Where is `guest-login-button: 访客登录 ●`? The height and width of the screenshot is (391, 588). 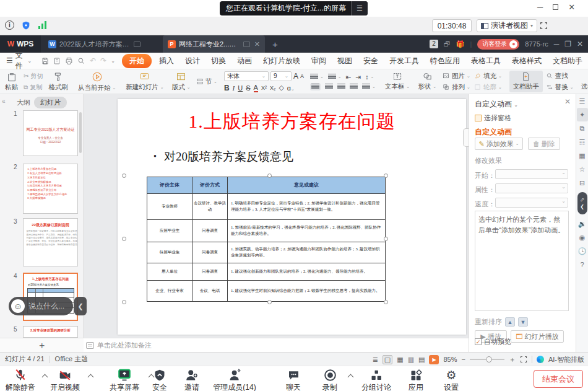
guest-login-button: 访客登录 ● is located at coordinates (498, 45).